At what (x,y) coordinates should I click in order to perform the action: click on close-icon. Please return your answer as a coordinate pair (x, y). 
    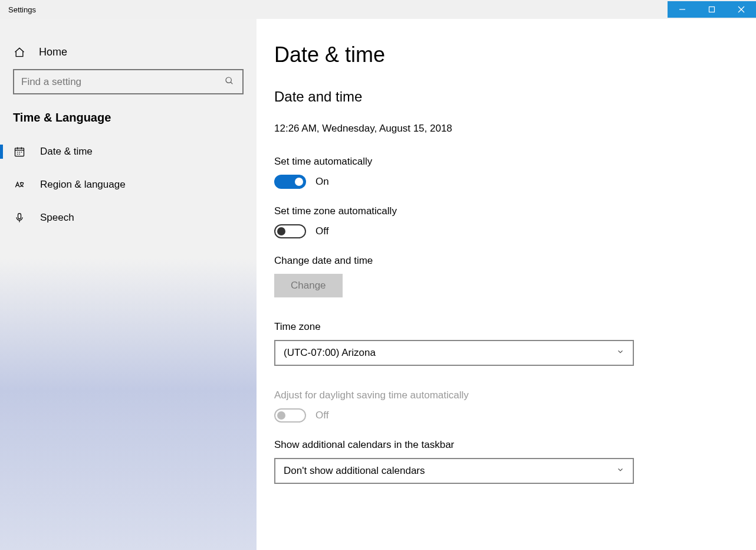
    Looking at the image, I should click on (741, 9).